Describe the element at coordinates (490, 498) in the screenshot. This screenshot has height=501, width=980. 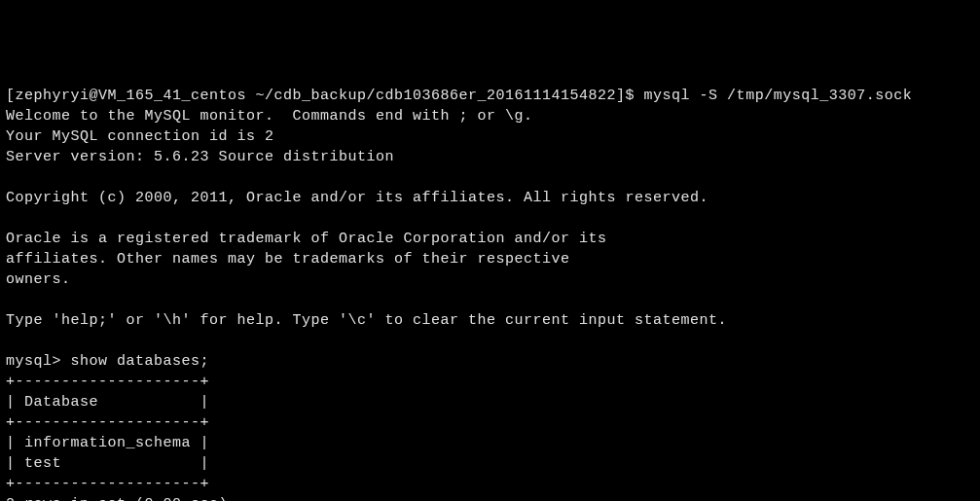
I see `result-line: 2 rows in set (0.00 sec)` at that location.